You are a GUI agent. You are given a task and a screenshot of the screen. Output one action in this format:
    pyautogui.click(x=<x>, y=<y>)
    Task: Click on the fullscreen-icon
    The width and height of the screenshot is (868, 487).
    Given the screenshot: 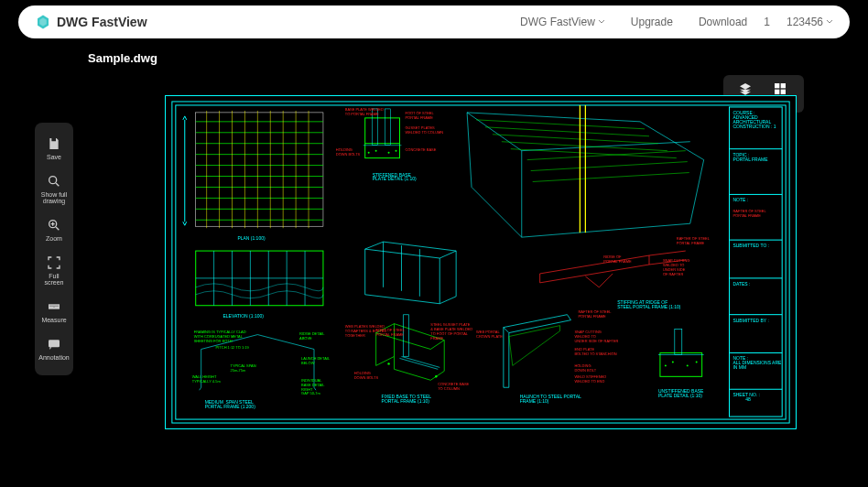 What is the action you would take?
    pyautogui.click(x=54, y=263)
    